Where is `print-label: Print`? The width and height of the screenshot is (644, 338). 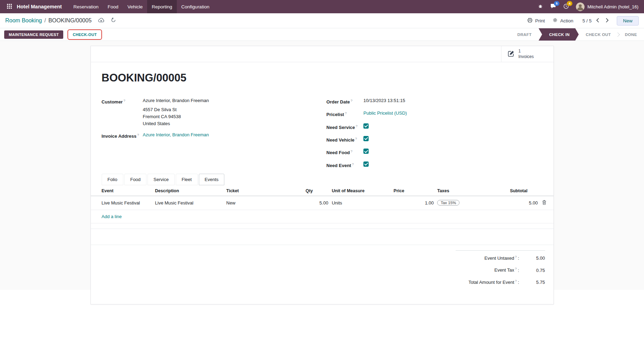
print-label: Print is located at coordinates (540, 21).